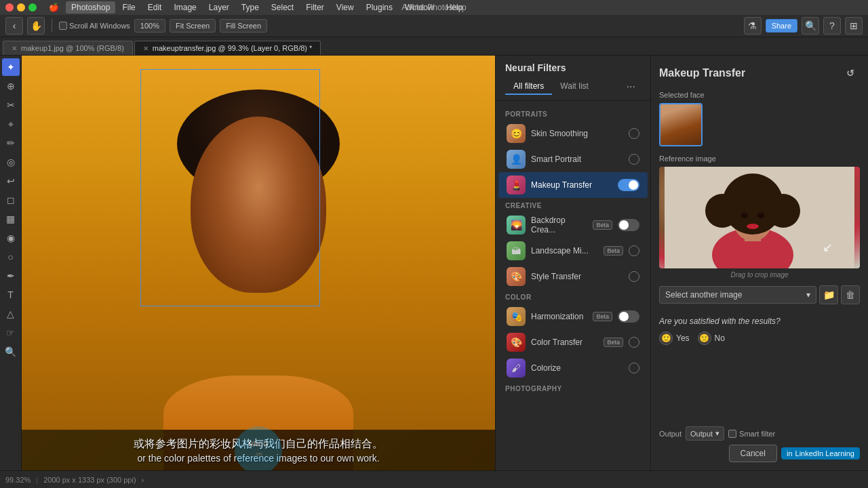  I want to click on arrange-button: ⊞, so click(854, 26).